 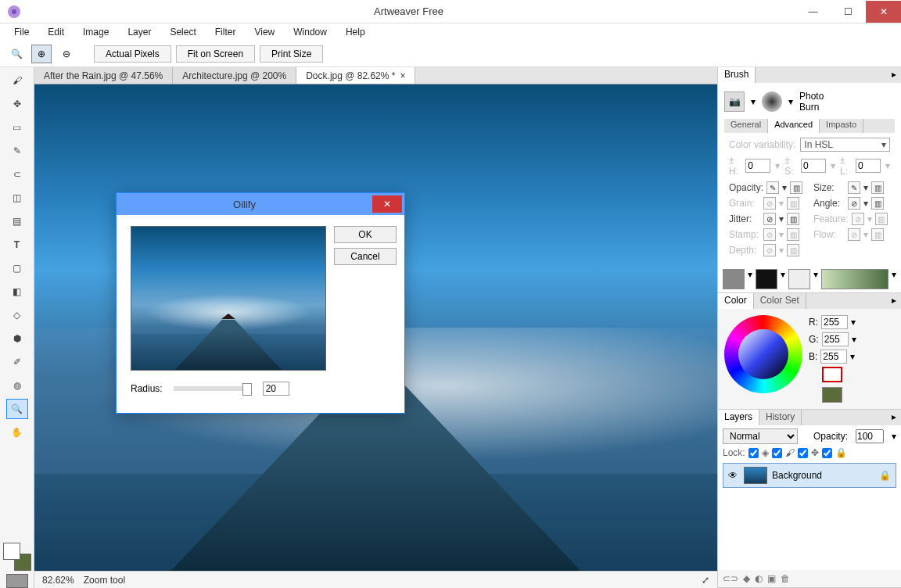 I want to click on angle-expr-icon: ⊘, so click(x=854, y=203).